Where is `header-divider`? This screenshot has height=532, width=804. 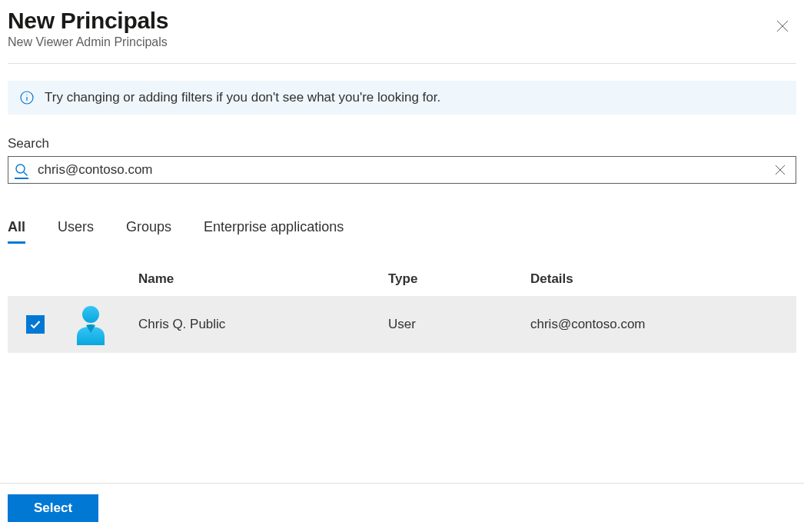 header-divider is located at coordinates (402, 63).